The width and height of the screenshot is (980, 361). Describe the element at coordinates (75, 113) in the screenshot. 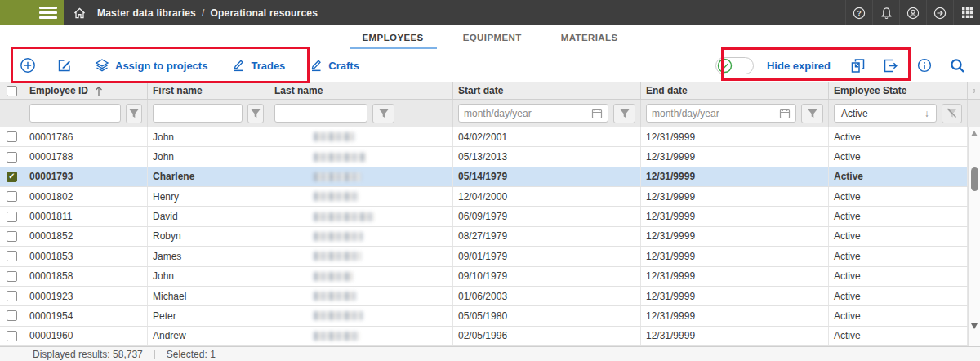

I see `filter-input-employee-id` at that location.